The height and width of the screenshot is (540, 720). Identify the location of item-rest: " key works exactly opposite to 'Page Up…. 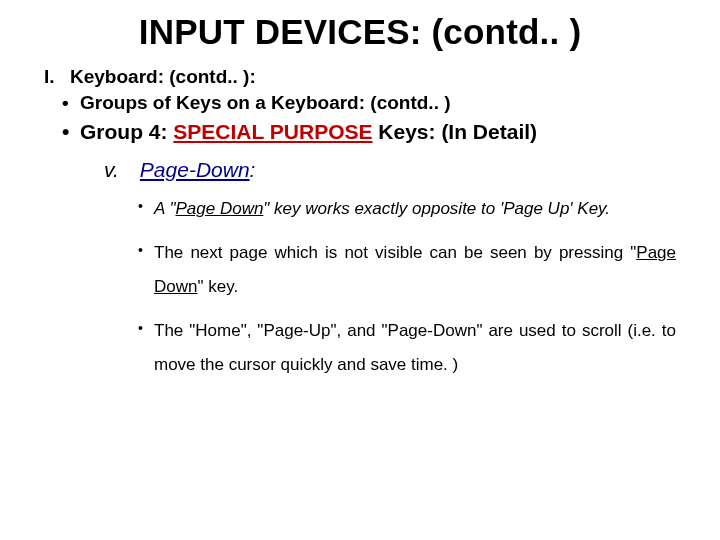
(436, 208).